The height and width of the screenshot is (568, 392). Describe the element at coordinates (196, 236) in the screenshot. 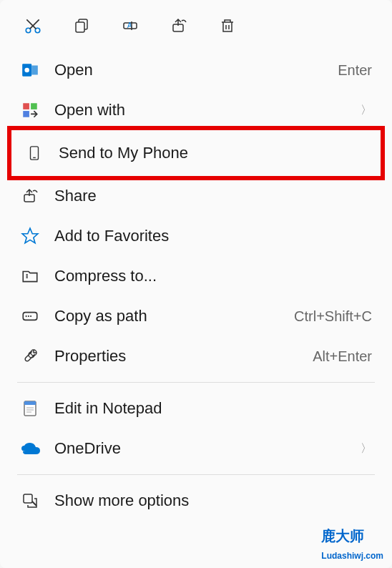

I see `menu-add-favorites: Add to Favorites` at that location.